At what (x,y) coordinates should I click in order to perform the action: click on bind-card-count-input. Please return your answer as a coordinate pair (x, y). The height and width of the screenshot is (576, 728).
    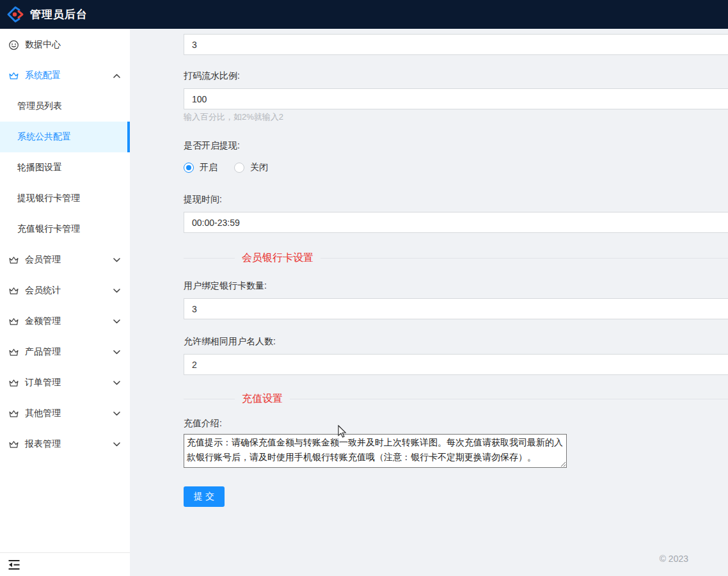
    Looking at the image, I should click on (455, 308).